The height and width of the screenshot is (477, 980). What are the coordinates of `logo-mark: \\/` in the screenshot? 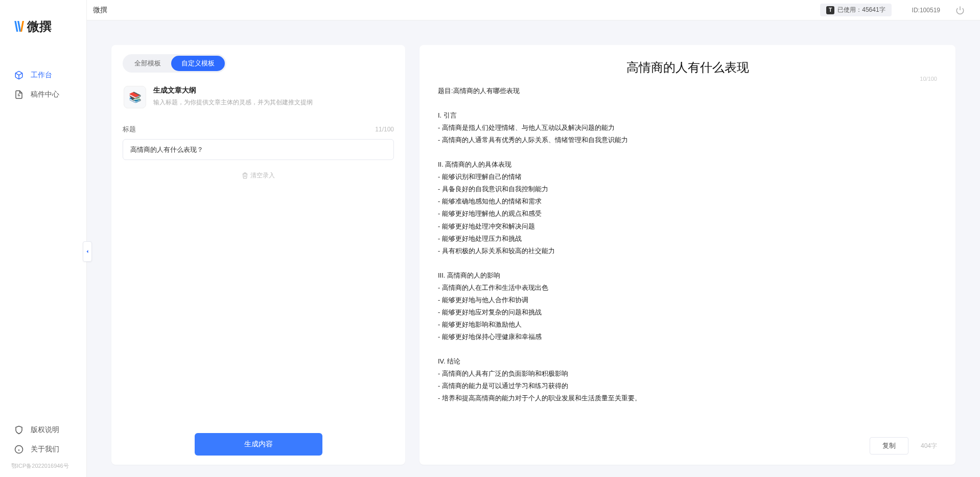 It's located at (18, 27).